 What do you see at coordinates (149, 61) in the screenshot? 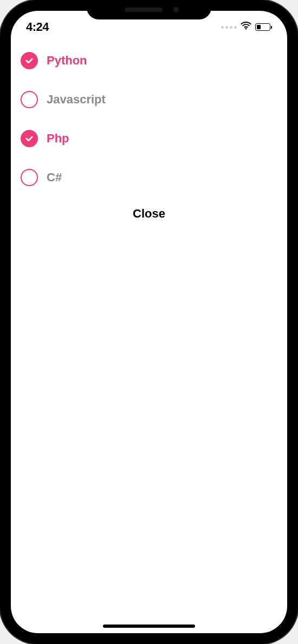
I see `option-python: Python` at bounding box center [149, 61].